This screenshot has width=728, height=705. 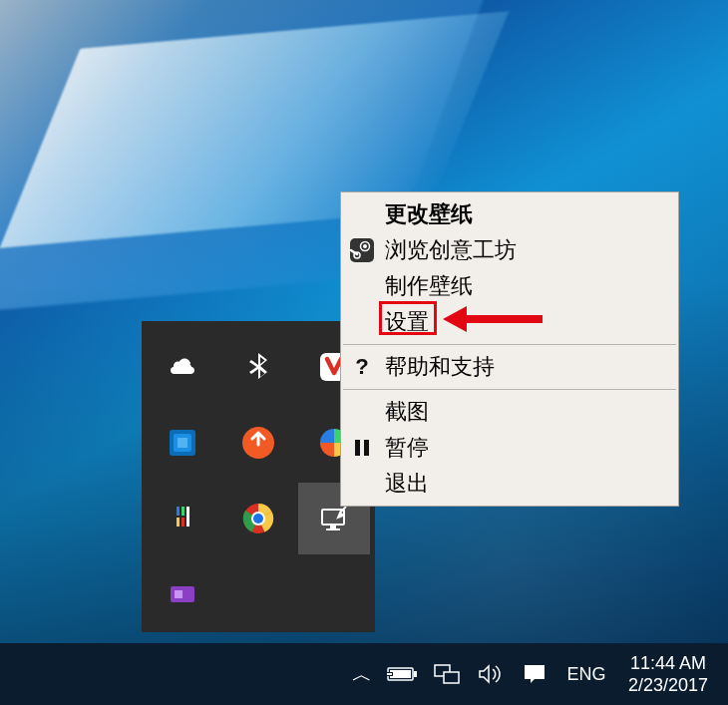 What do you see at coordinates (429, 214) in the screenshot?
I see `menu-item-label: 更改壁纸` at bounding box center [429, 214].